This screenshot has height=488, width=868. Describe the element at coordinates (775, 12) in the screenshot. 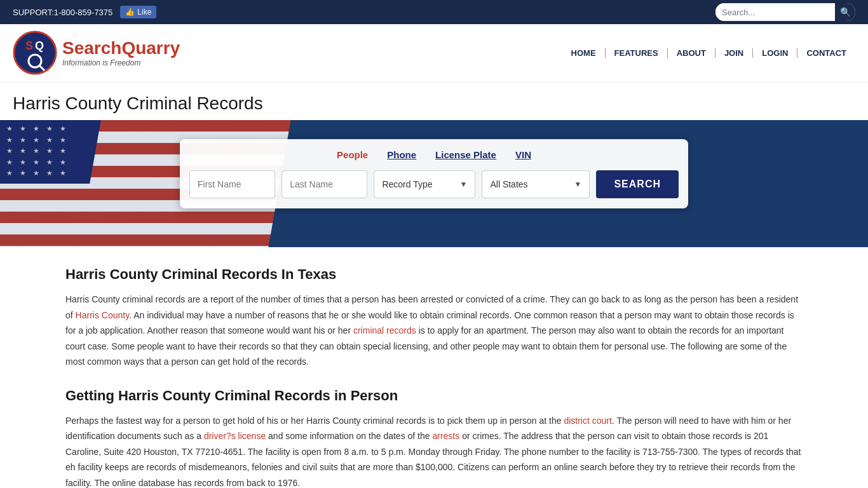

I see `top-search-input` at that location.